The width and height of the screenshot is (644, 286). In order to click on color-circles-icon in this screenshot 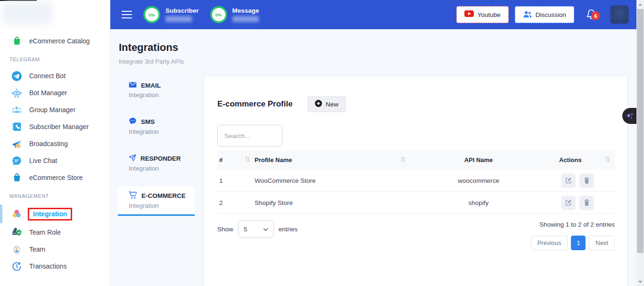, I will do `click(17, 214)`.